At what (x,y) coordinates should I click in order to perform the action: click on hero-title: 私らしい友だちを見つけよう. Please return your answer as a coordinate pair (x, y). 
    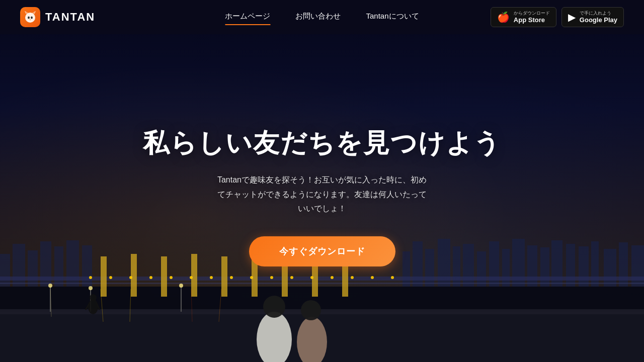
    Looking at the image, I should click on (322, 143).